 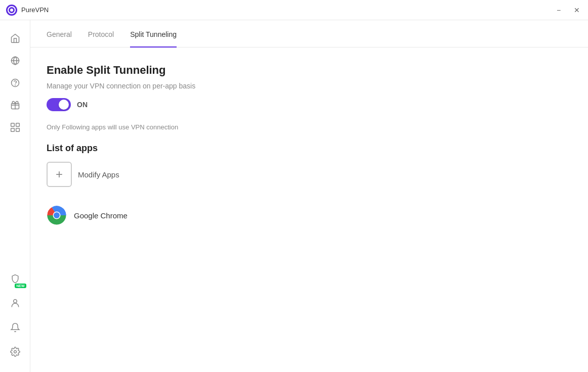 I want to click on settings-icon, so click(x=15, y=352).